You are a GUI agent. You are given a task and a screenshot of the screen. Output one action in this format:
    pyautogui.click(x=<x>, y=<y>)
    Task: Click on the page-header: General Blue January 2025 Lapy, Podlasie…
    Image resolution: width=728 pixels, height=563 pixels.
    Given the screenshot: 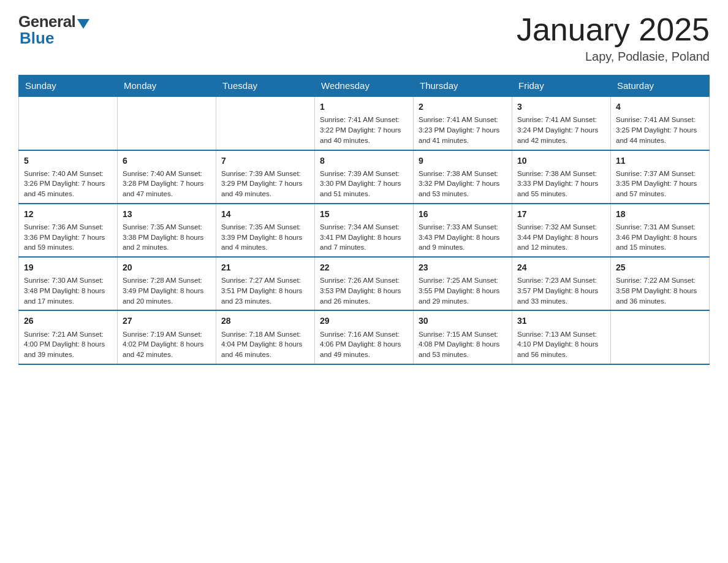 What is the action you would take?
    pyautogui.click(x=364, y=38)
    